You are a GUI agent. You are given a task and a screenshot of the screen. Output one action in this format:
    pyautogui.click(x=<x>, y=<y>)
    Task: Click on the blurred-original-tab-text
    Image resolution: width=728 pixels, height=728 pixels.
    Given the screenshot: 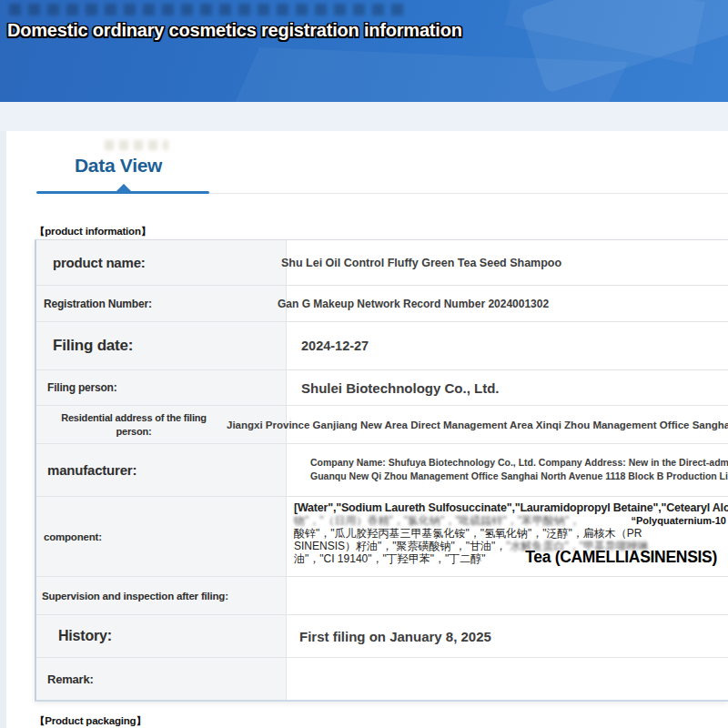 What is the action you would take?
    pyautogui.click(x=136, y=146)
    